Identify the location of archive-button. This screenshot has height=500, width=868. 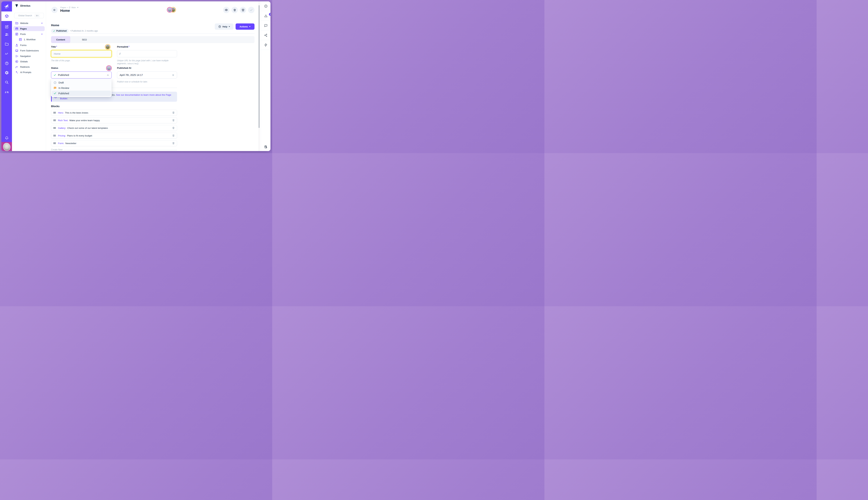
(243, 10).